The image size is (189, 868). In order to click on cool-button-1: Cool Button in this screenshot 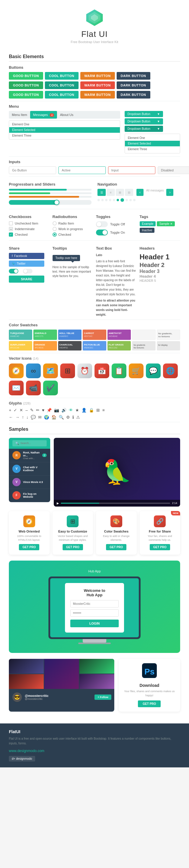, I will do `click(62, 76)`.